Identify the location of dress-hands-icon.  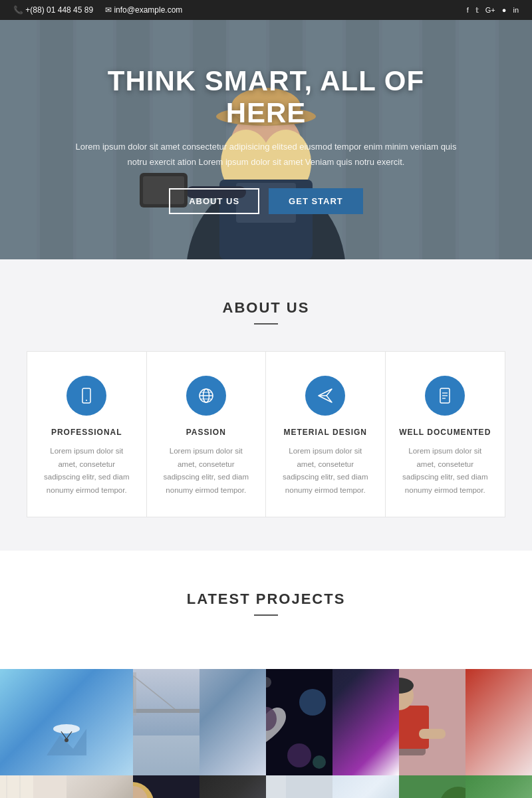
(33, 787).